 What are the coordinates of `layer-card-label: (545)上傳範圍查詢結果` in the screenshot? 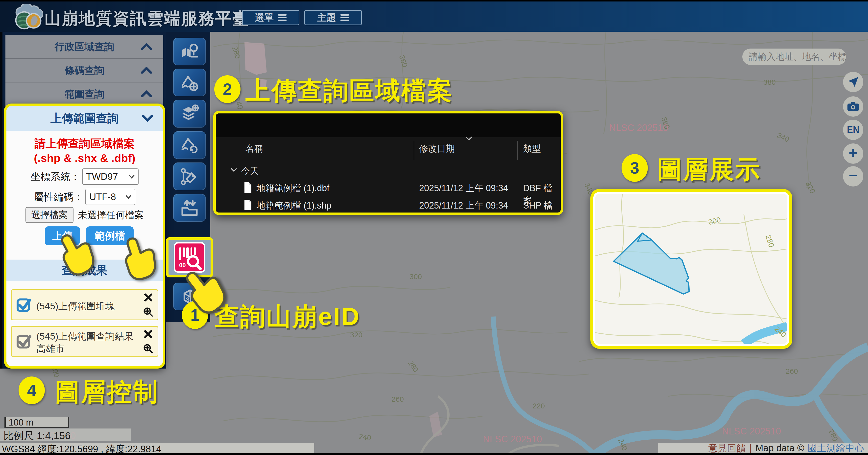 It's located at (85, 337).